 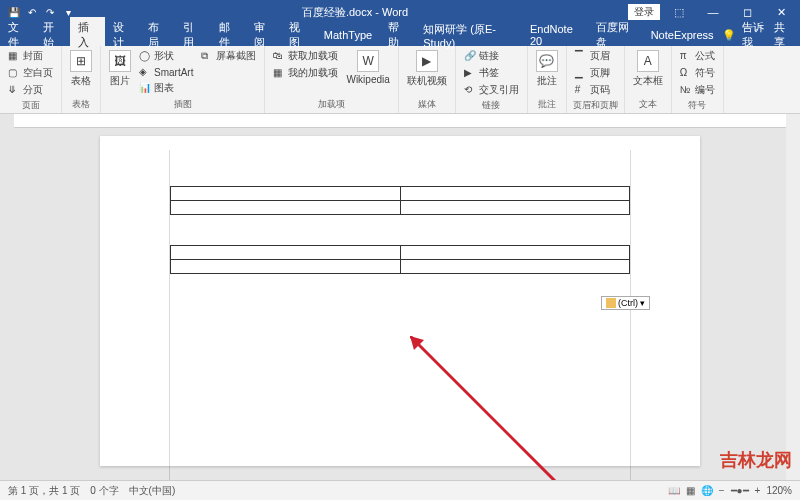 I want to click on ribbon-options-icon: ⬚, so click(x=679, y=12).